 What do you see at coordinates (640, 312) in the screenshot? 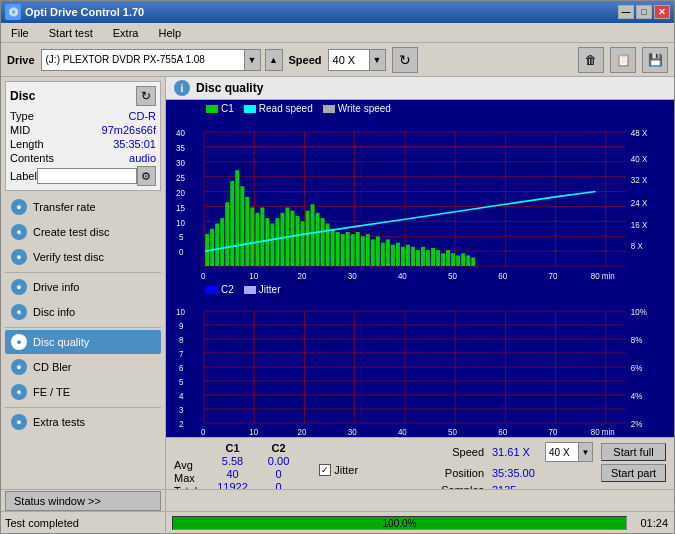
I see `svg-text: 10%` at bounding box center [640, 312].